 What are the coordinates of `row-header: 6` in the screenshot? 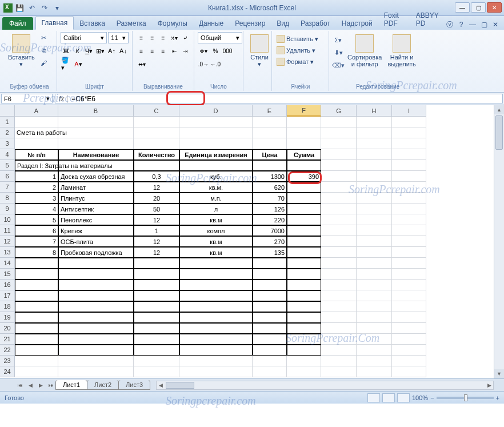 It's located at (7, 176).